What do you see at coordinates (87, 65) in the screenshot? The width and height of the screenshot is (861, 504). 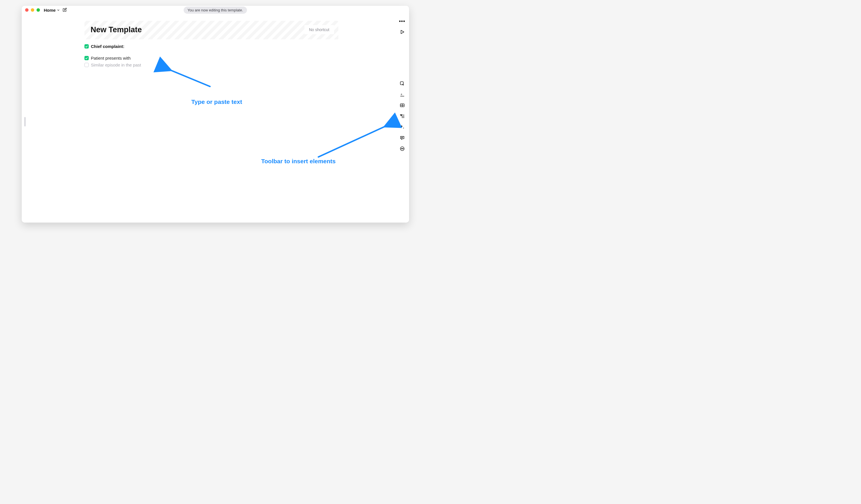 I see `checkbox-unchecked` at bounding box center [87, 65].